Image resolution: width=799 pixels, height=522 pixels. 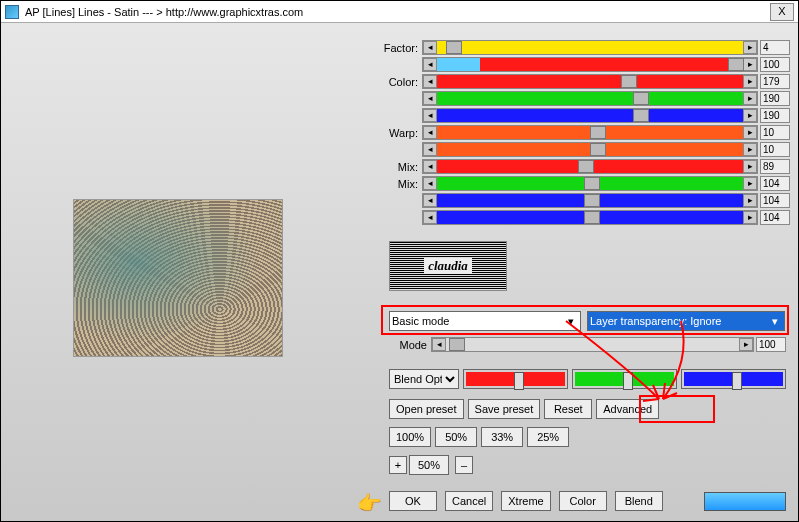 What do you see at coordinates (585, 82) in the screenshot?
I see `slider-row: Color:◂▸179` at bounding box center [585, 82].